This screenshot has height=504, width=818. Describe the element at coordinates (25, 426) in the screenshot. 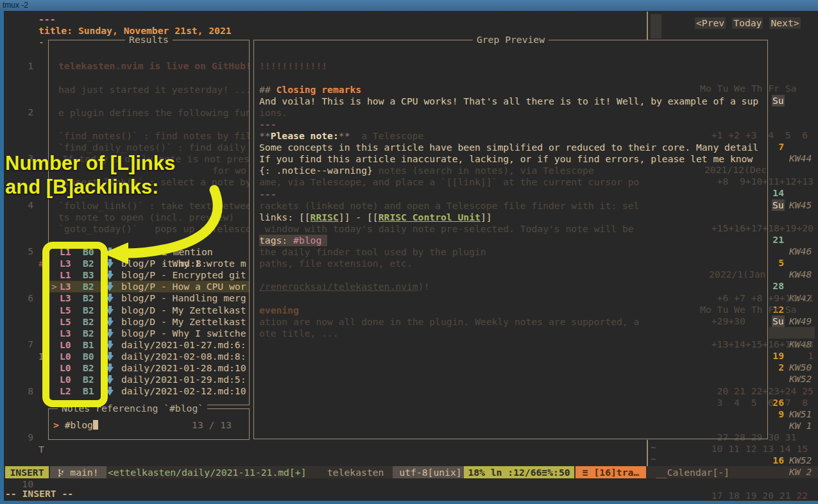

I see `gutter-row: 9 T` at that location.